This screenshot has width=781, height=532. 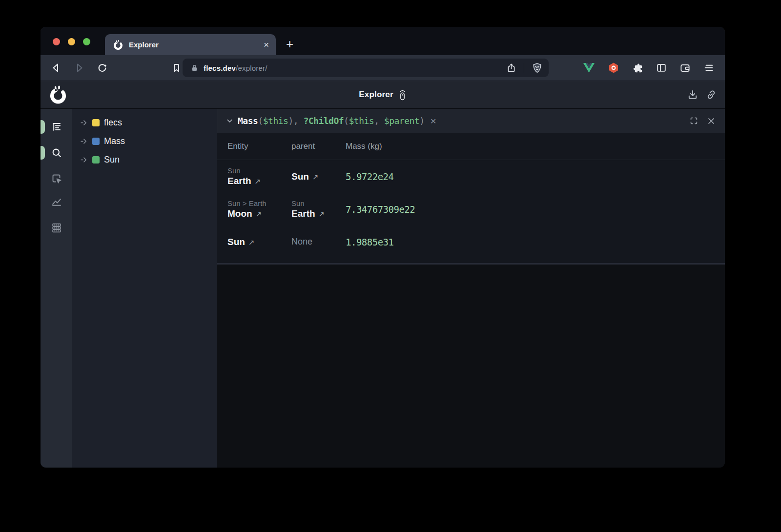 I want to click on table-body: Sun Earth ↗ Sun ↗ 5.9722e24 Sun > Earth …, so click(x=471, y=209).